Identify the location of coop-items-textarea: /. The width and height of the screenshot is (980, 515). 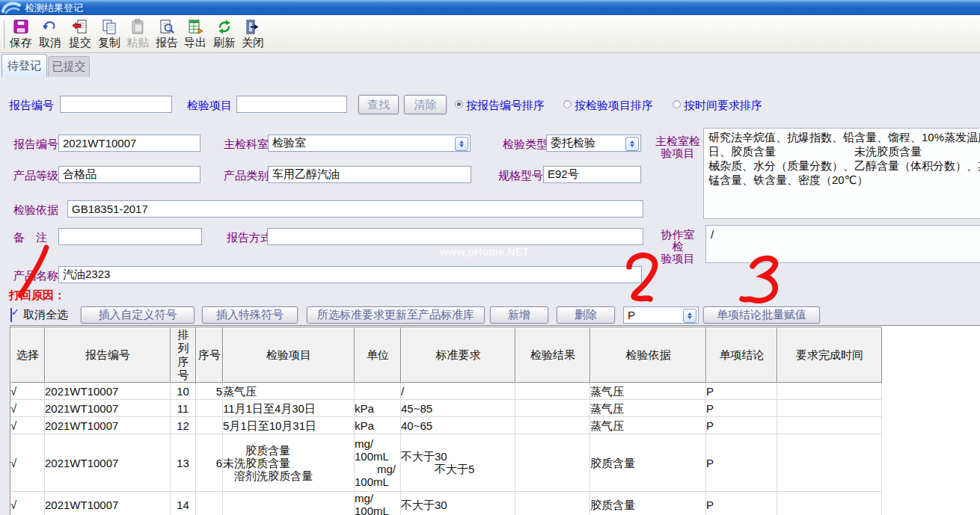
(842, 244).